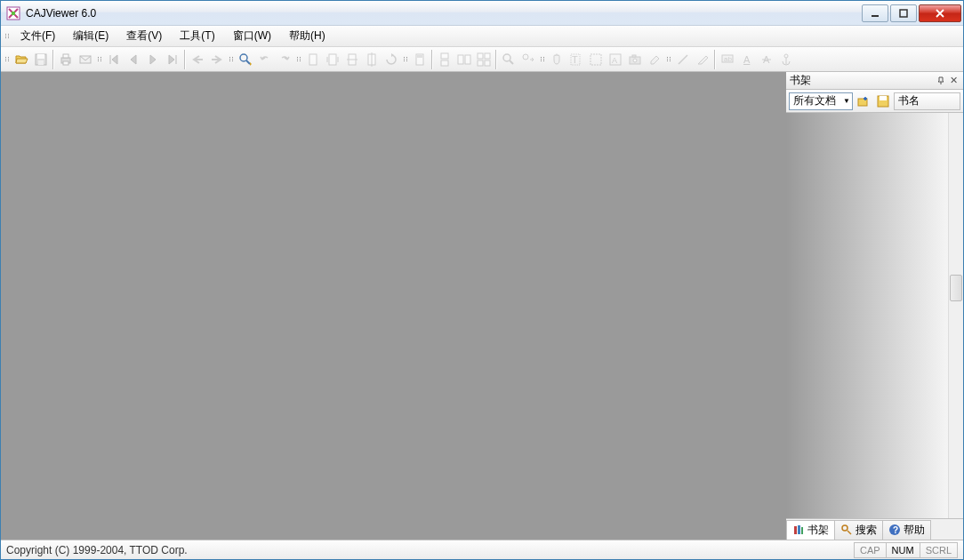 The image size is (964, 560). What do you see at coordinates (727, 59) in the screenshot?
I see `svg-text: ab` at bounding box center [727, 59].